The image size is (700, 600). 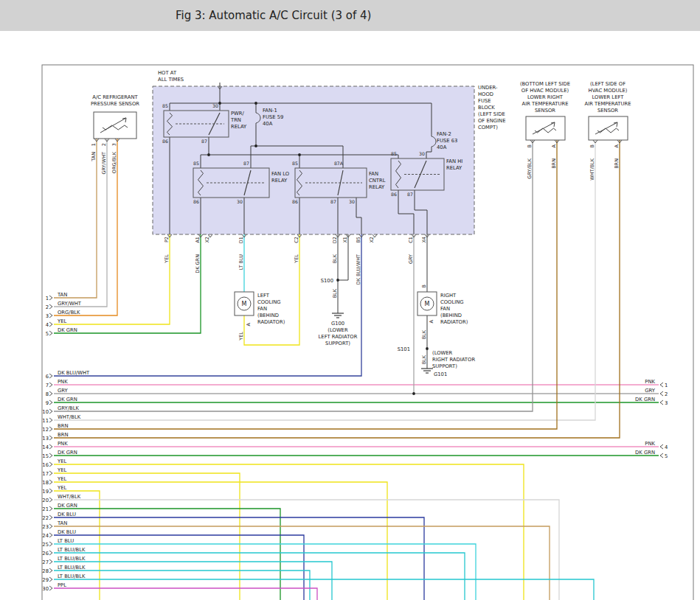 I want to click on left-pin-number: 23, so click(x=46, y=527).